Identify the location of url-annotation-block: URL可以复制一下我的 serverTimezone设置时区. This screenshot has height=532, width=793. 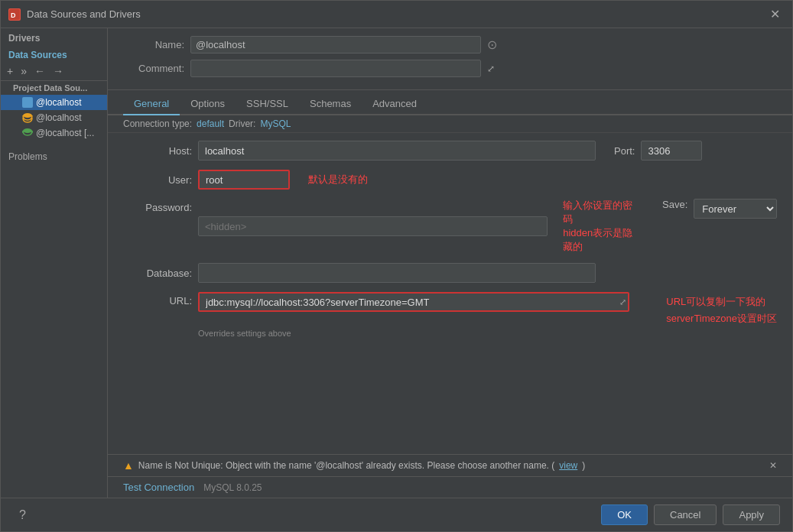
(714, 310).